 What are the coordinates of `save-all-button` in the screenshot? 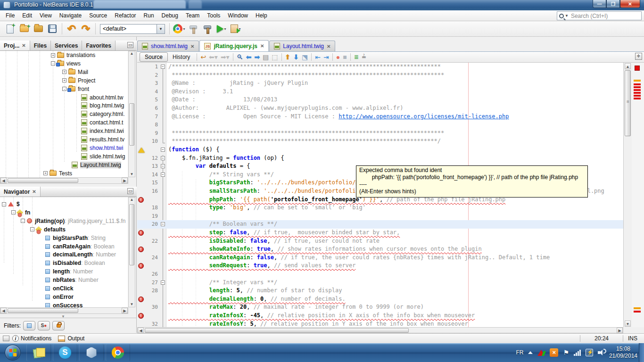 It's located at (52, 29).